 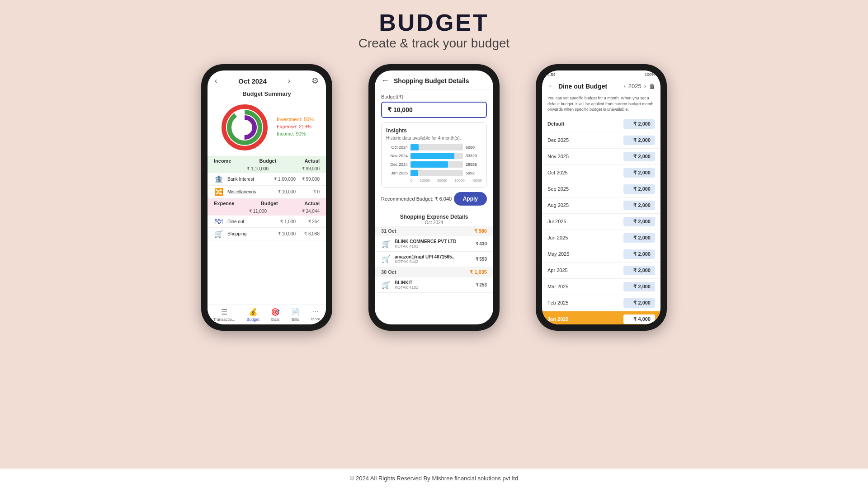 I want to click on budget-row-label: Jun 2025, so click(x=558, y=238).